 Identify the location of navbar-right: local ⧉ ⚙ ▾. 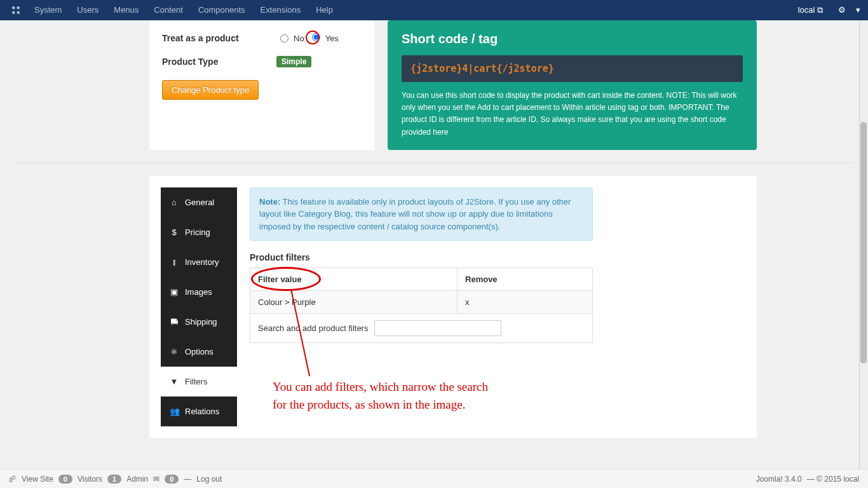
(827, 10).